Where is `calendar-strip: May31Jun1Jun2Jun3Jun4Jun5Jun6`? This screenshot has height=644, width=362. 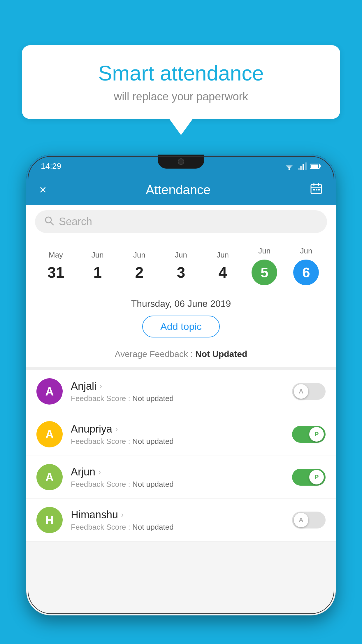
calendar-strip: May31Jun1Jun2Jun3Jun4Jun5Jun6 is located at coordinates (181, 265).